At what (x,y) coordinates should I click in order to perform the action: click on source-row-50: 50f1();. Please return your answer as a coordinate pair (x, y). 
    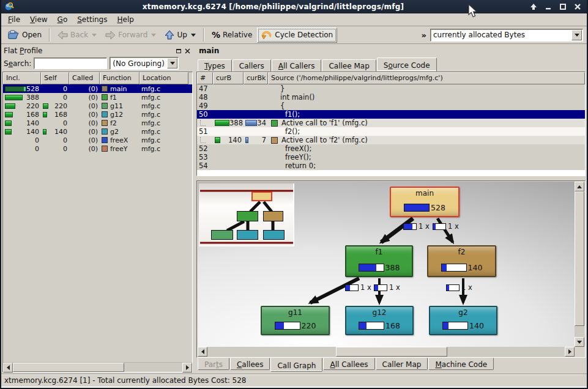
    Looking at the image, I should click on (391, 114).